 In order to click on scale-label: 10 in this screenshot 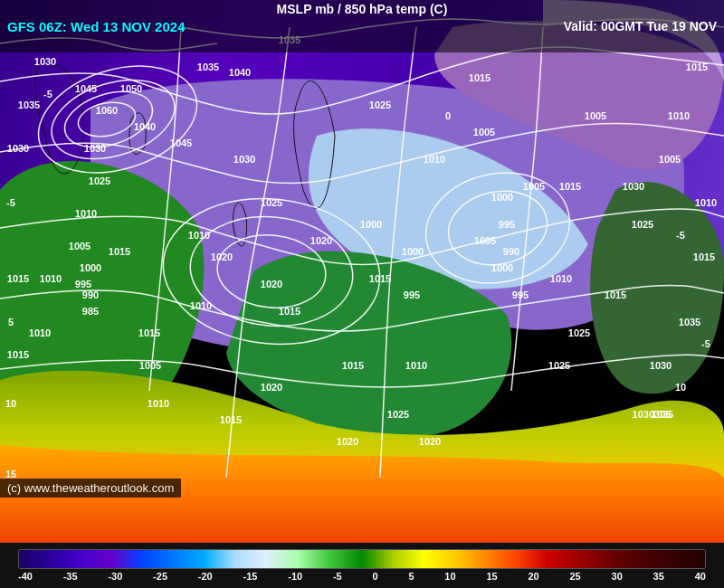, I will do `click(450, 576)`.